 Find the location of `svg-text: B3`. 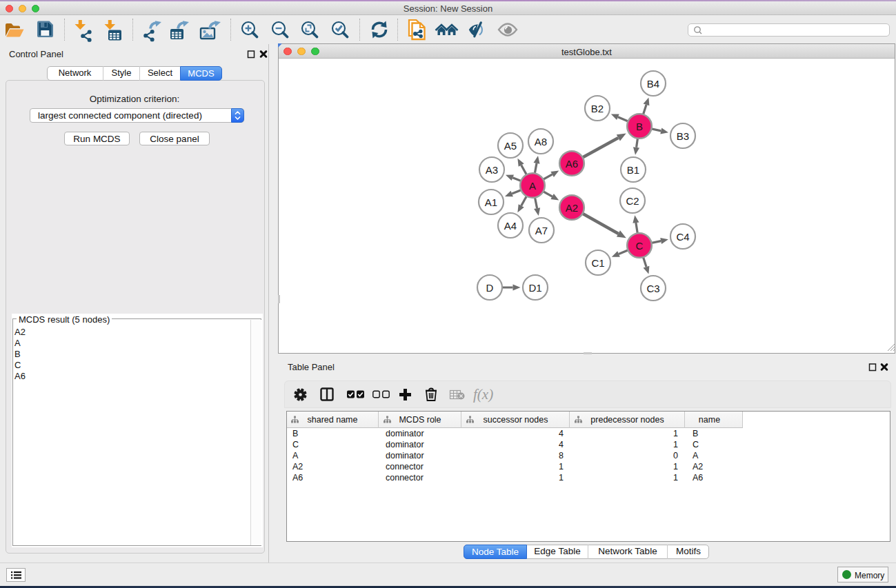

svg-text: B3 is located at coordinates (683, 136).